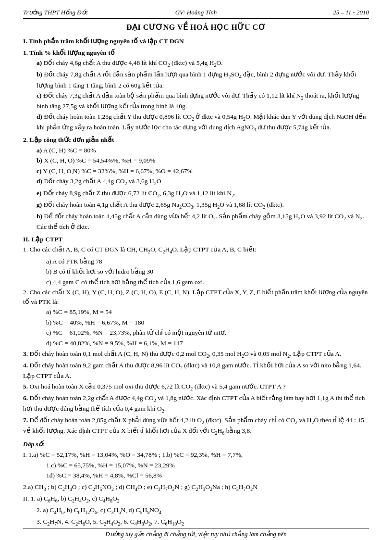 The height and width of the screenshot is (540, 392). Describe the element at coordinates (196, 426) in the screenshot. I see `ii-7: 7. Để đốt cháy hoàn toàn 2,85g chất X ph…` at that location.